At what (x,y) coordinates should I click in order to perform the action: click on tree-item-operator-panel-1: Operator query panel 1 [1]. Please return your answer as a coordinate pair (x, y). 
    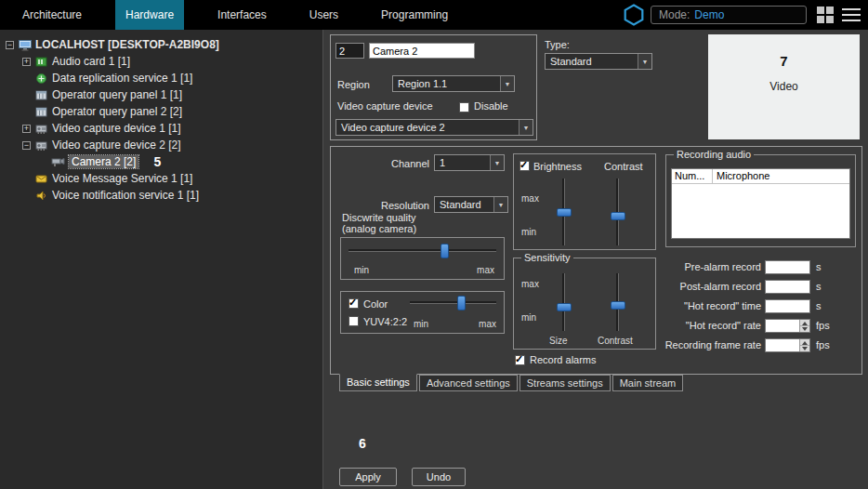
    Looking at the image, I should click on (162, 95).